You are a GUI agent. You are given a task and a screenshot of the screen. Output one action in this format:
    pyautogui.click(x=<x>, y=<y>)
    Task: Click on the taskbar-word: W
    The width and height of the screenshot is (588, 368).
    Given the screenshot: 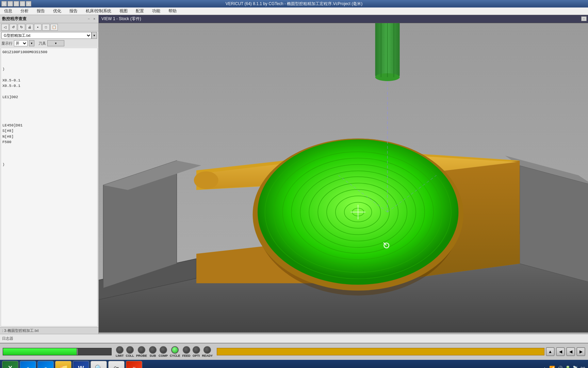 What is the action you would take?
    pyautogui.click(x=81, y=365)
    